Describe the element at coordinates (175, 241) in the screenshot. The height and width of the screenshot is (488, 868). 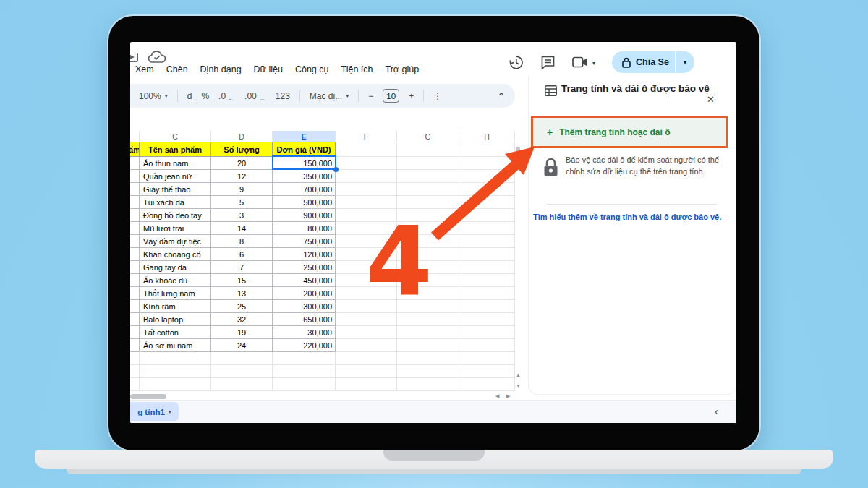
I see `cell-product-name: Váy đầm dự tiệc` at that location.